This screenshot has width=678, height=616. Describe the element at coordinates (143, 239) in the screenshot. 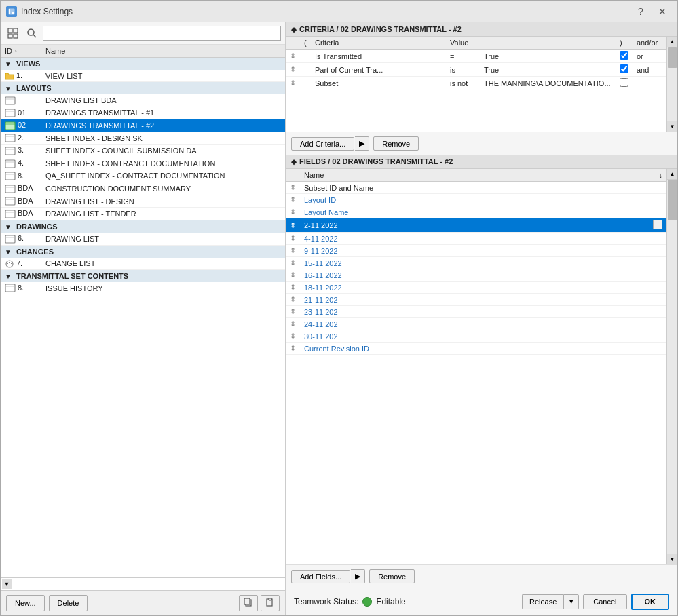

I see `list-item: 6.DRAWING LIST` at that location.